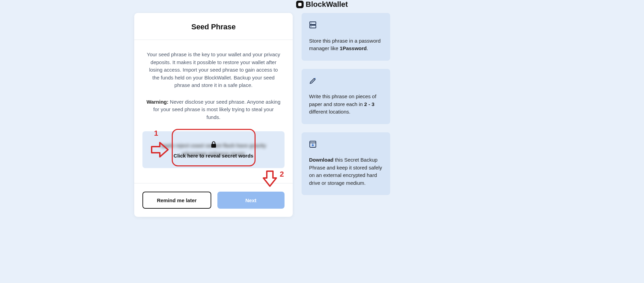 The image size is (644, 283). I want to click on card-body: Your seed phrase is the key to your wall…, so click(213, 80).